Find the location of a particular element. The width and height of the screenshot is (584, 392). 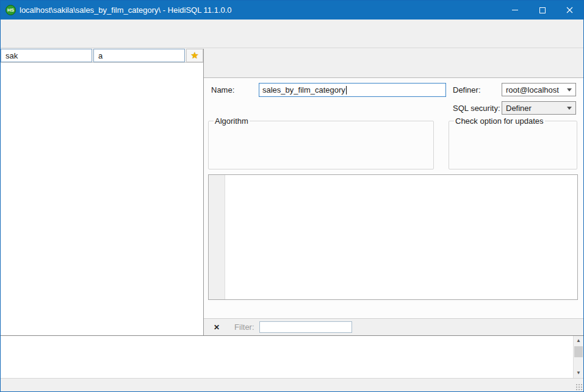

resize-grip is located at coordinates (579, 387).